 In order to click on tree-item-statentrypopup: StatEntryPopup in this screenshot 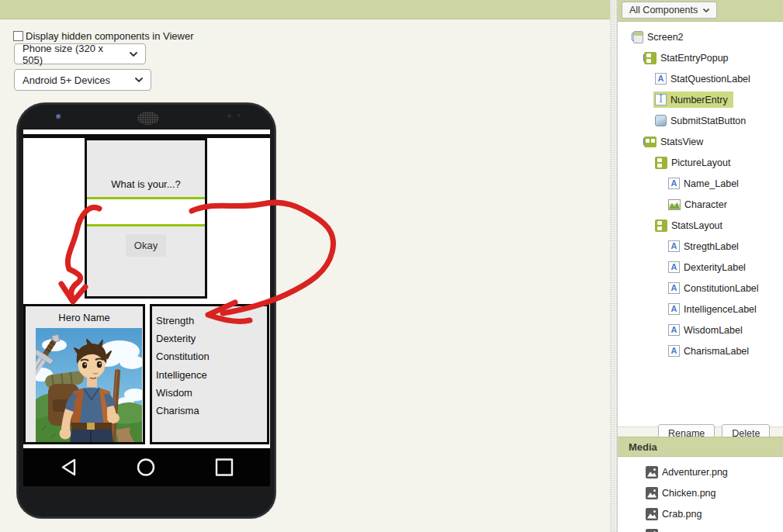, I will do `click(700, 57)`.